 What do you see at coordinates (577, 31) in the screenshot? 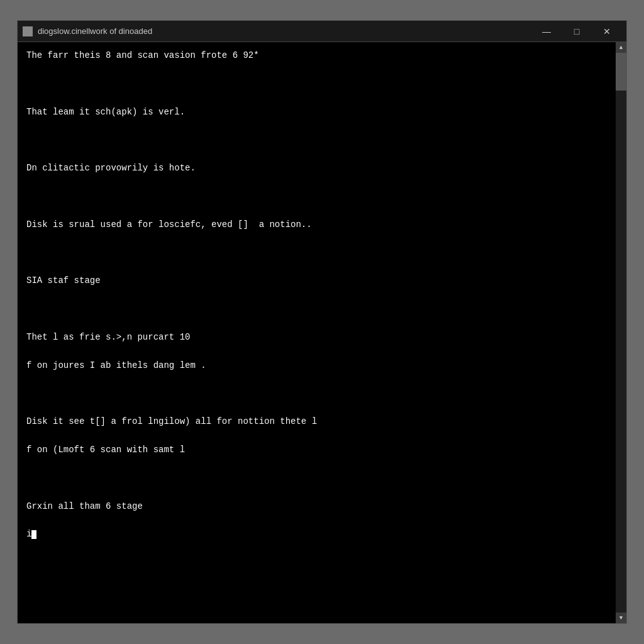
I see `maximize-button: □` at bounding box center [577, 31].